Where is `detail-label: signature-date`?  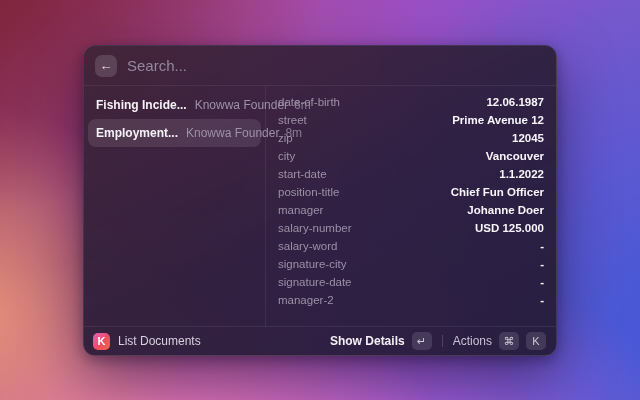
detail-label: signature-date is located at coordinates (315, 282).